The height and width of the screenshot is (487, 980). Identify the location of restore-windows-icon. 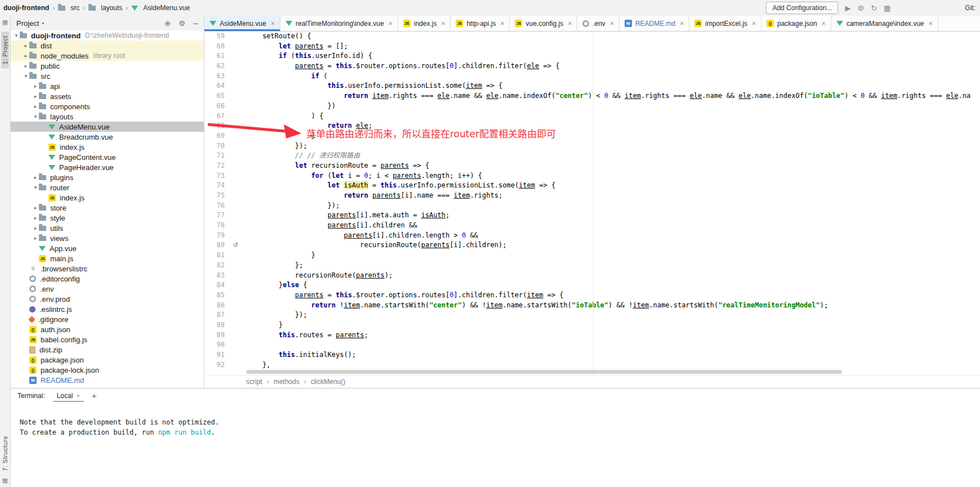
(5, 481).